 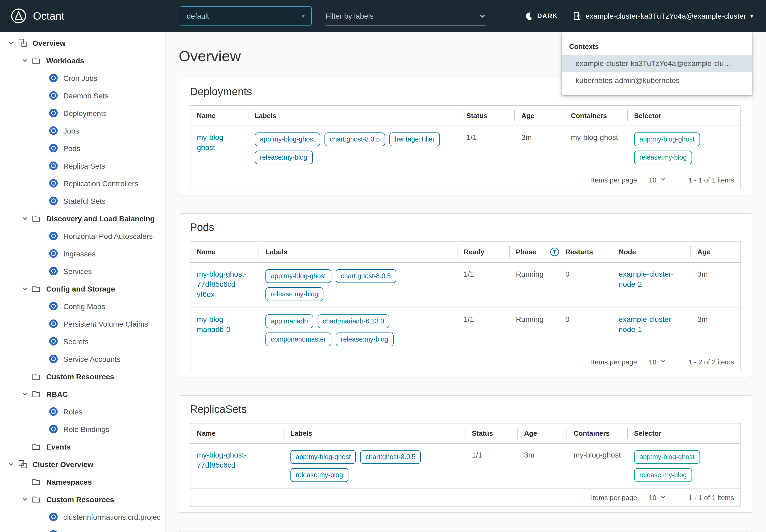 What do you see at coordinates (83, 95) in the screenshot?
I see `sidebar-item-daemon-sets: Daemon Sets` at bounding box center [83, 95].